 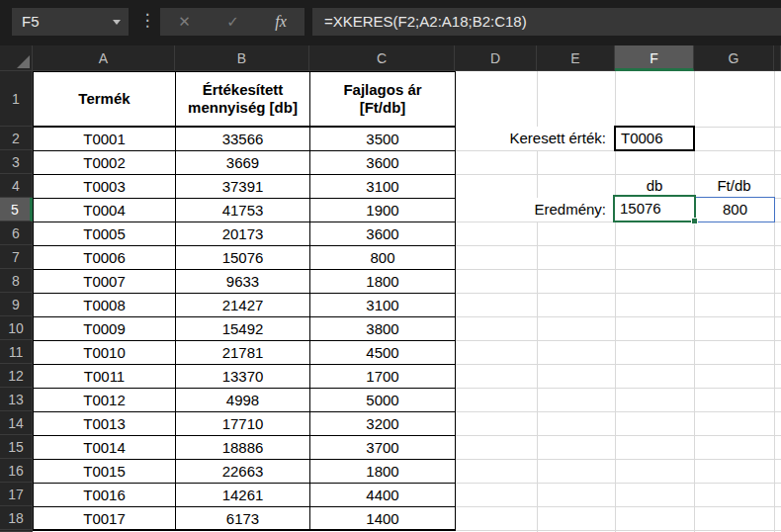 What do you see at coordinates (105, 163) in the screenshot?
I see `cell-product: T0002` at bounding box center [105, 163].